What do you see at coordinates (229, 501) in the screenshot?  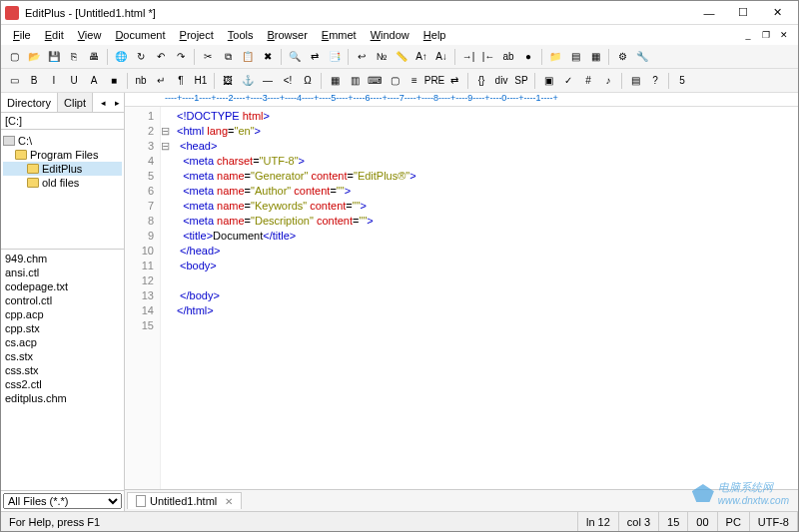 I see `close-tab-icon: ✕` at bounding box center [229, 501].